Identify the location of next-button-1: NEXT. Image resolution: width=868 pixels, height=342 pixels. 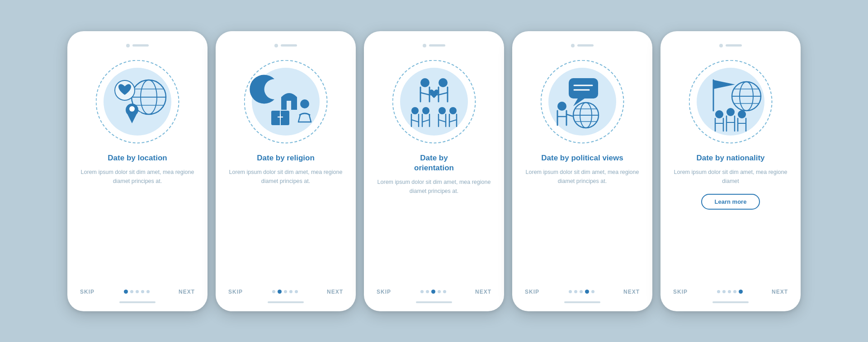
(187, 292).